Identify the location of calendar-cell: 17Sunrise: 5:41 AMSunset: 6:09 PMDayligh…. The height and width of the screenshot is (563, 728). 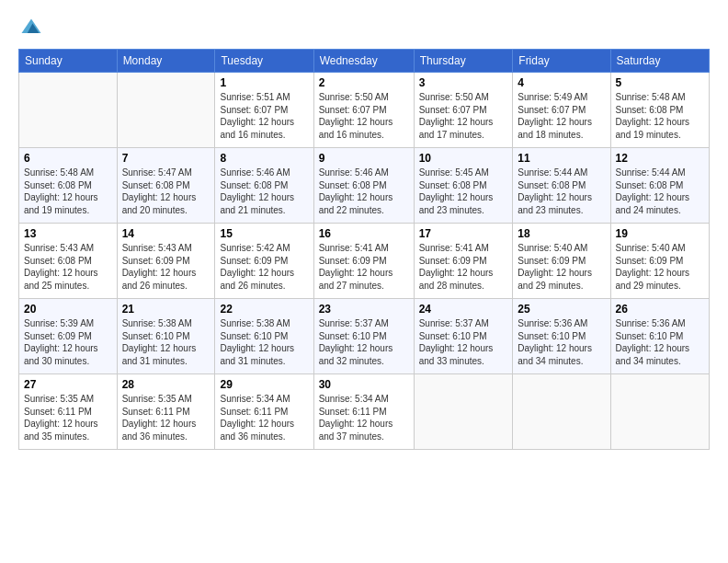
(463, 261).